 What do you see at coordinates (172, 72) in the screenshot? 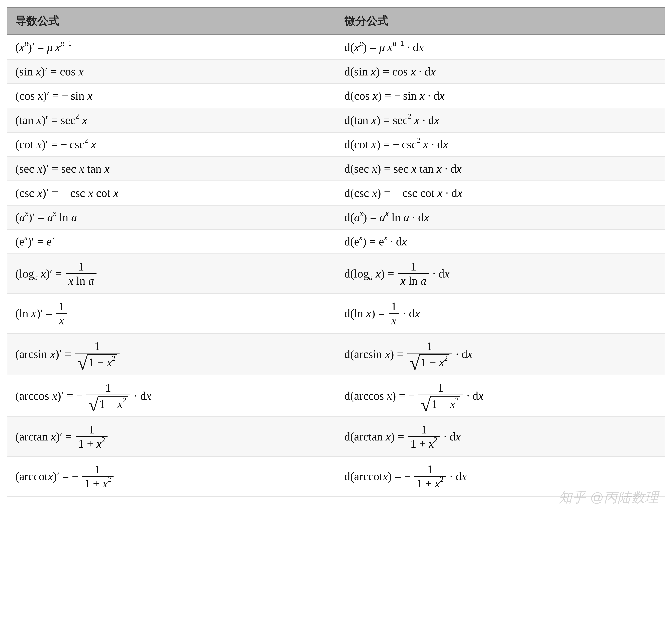
I see `derivative-cell: (sin x)′ = cos x` at bounding box center [172, 72].